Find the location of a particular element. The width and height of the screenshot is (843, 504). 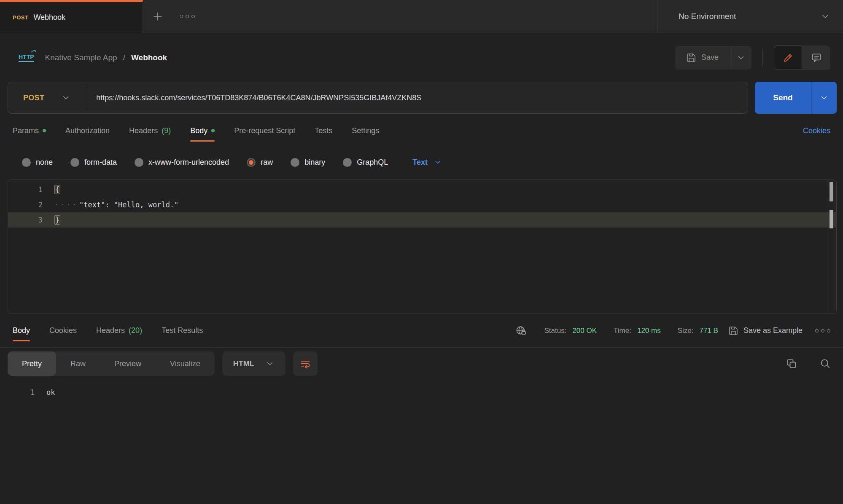

time-label: Time: is located at coordinates (622, 331).